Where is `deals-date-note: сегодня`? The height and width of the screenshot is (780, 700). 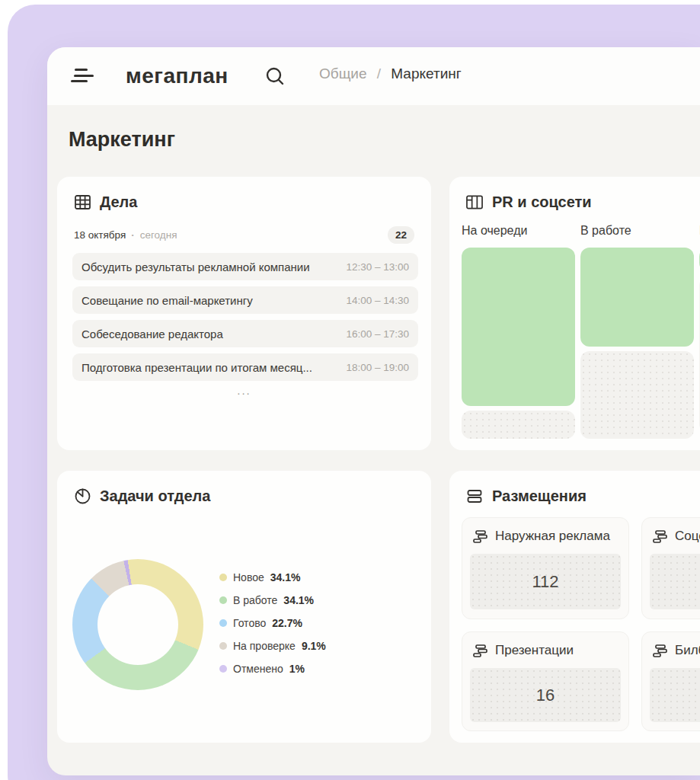
deals-date-note: сегодня is located at coordinates (158, 235).